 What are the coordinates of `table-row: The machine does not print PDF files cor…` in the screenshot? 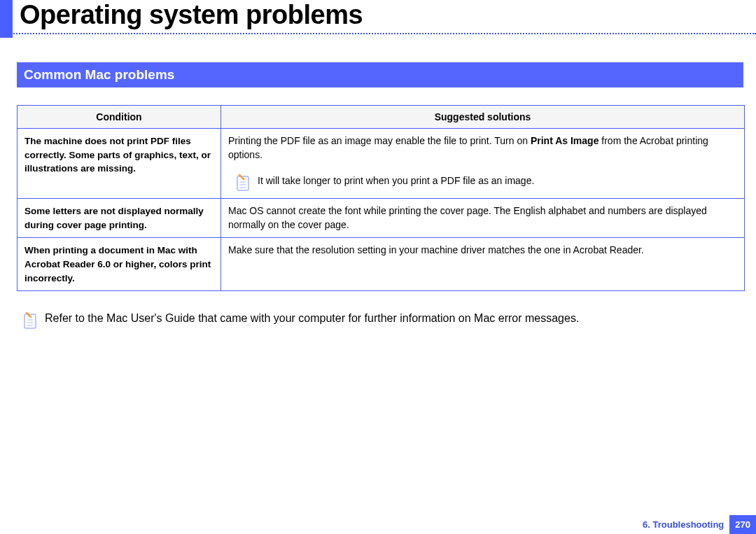 It's located at (381, 164).